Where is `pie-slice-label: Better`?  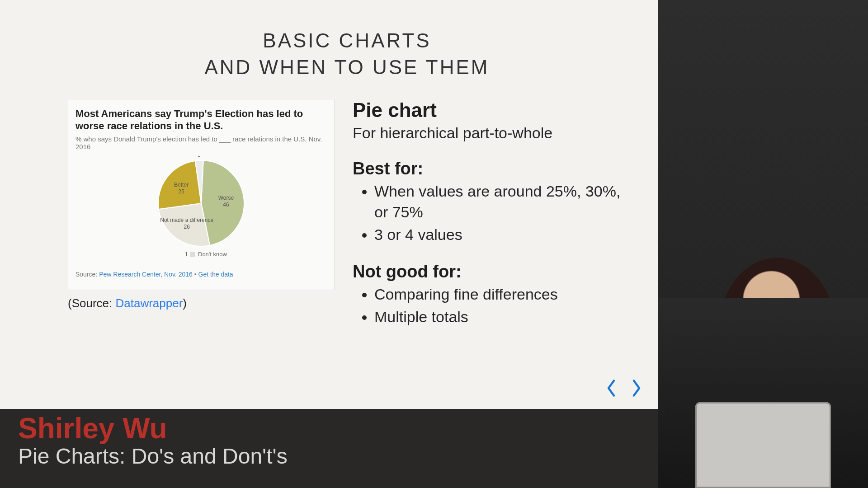
pie-slice-label: Better is located at coordinates (181, 185).